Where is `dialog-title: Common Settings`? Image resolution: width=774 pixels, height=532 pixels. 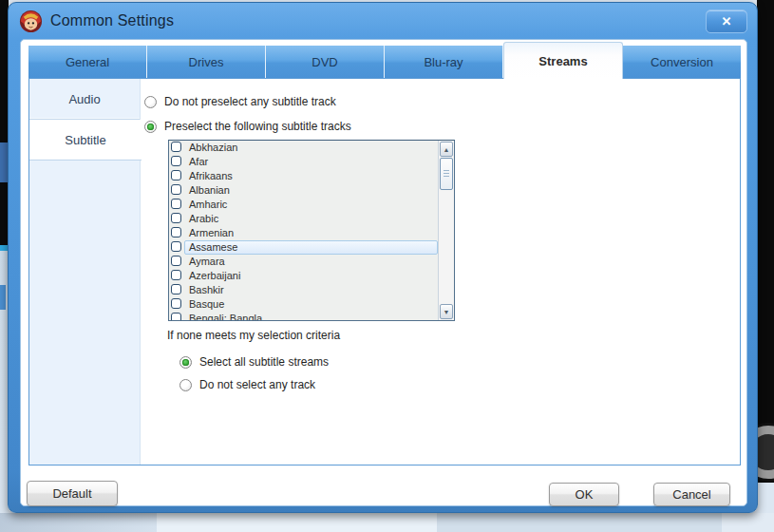 dialog-title: Common Settings is located at coordinates (112, 21).